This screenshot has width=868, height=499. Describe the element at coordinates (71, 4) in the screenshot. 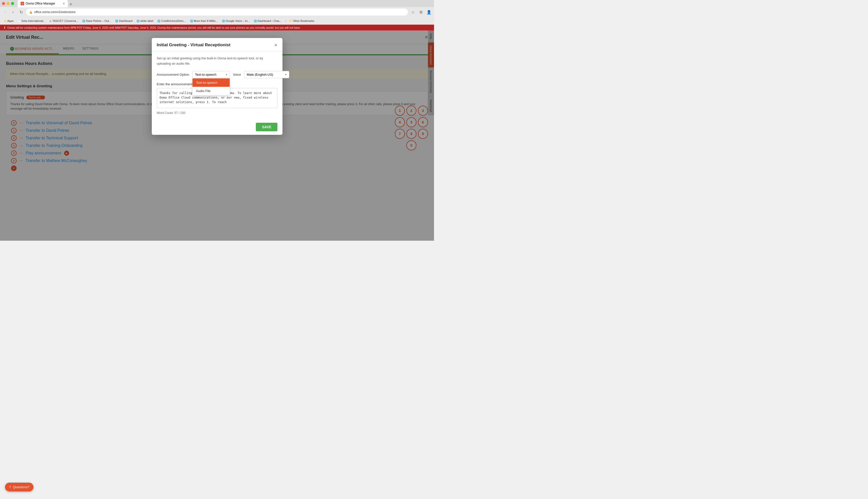

I see `new-tab-btn: +` at that location.